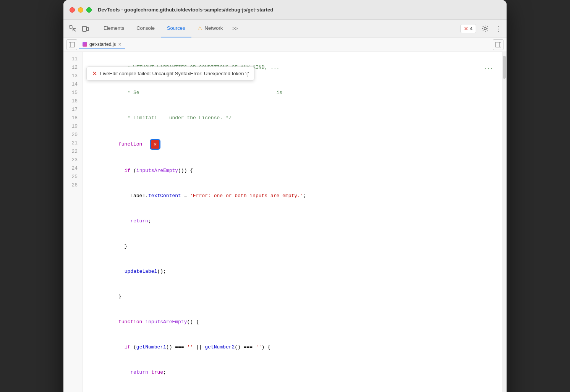  Describe the element at coordinates (295, 373) in the screenshot. I see `code-line-23: return true;` at that location.